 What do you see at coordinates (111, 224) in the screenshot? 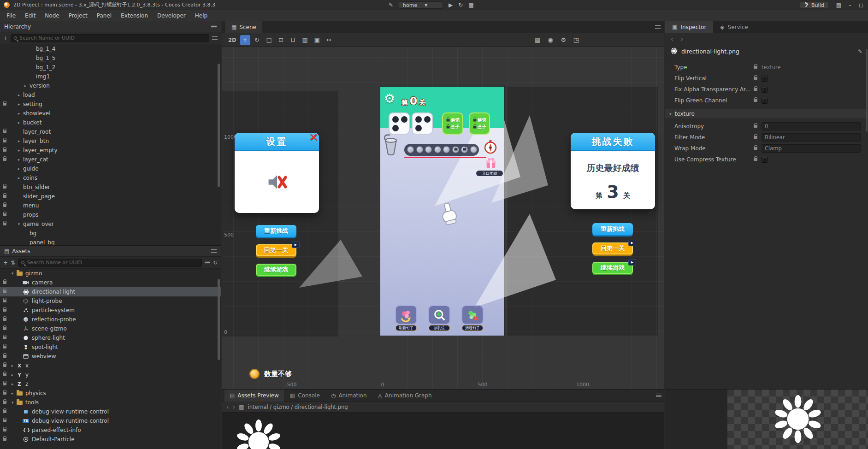
I see `hierarchy-node-row: ▾game_over` at bounding box center [111, 224].